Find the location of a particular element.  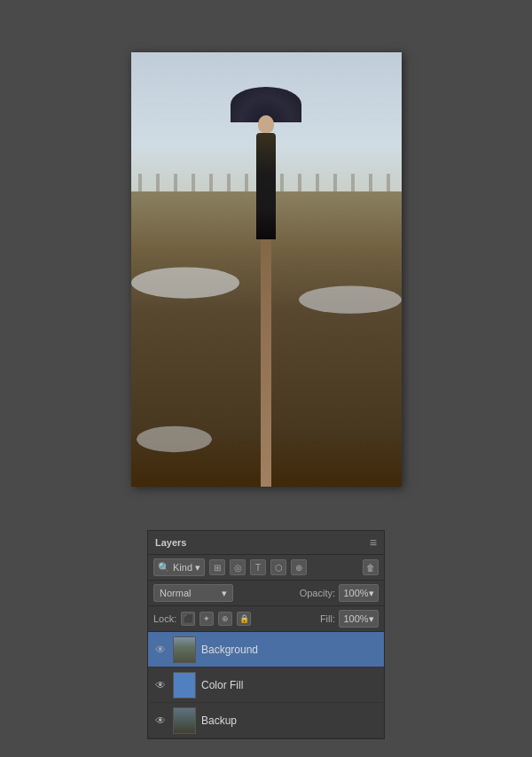

adjust-filter-icon: ⊕ is located at coordinates (299, 567).